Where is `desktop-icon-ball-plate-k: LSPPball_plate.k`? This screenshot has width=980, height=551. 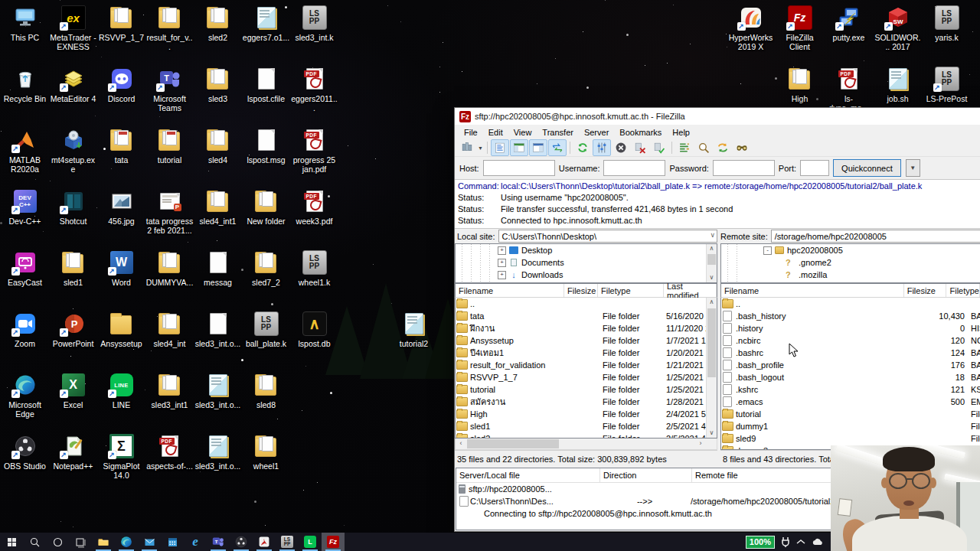 desktop-icon-ball-plate-k: LSPPball_plate.k is located at coordinates (266, 341).